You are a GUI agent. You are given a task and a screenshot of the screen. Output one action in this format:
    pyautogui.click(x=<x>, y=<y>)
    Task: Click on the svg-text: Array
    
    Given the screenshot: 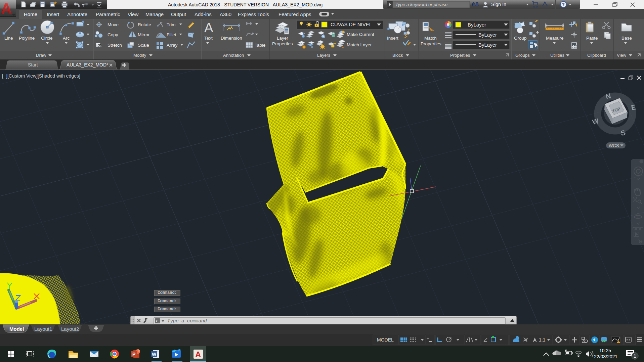 What is the action you would take?
    pyautogui.click(x=172, y=45)
    